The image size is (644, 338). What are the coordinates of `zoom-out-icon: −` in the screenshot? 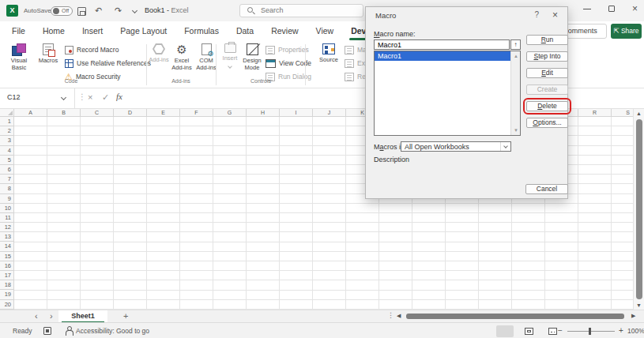 It's located at (560, 330).